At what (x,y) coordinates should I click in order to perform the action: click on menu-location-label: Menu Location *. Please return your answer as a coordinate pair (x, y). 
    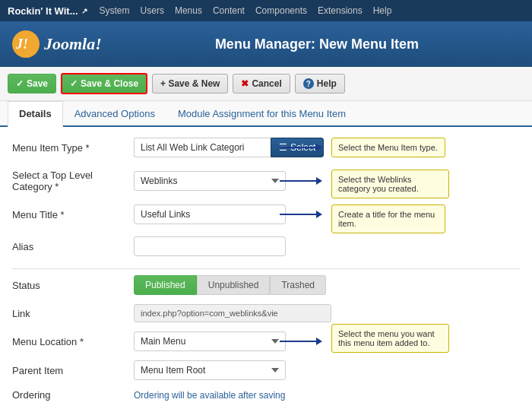
    Looking at the image, I should click on (73, 342).